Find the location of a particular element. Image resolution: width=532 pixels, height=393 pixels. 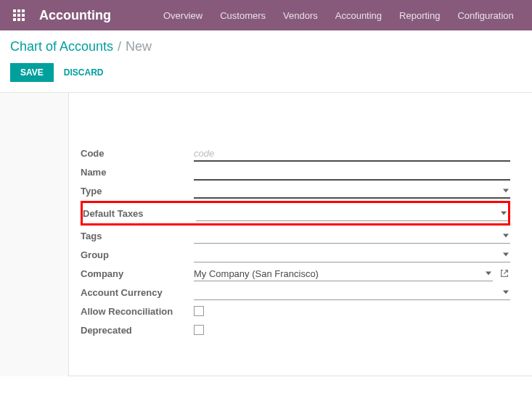

tags-select is located at coordinates (352, 236).